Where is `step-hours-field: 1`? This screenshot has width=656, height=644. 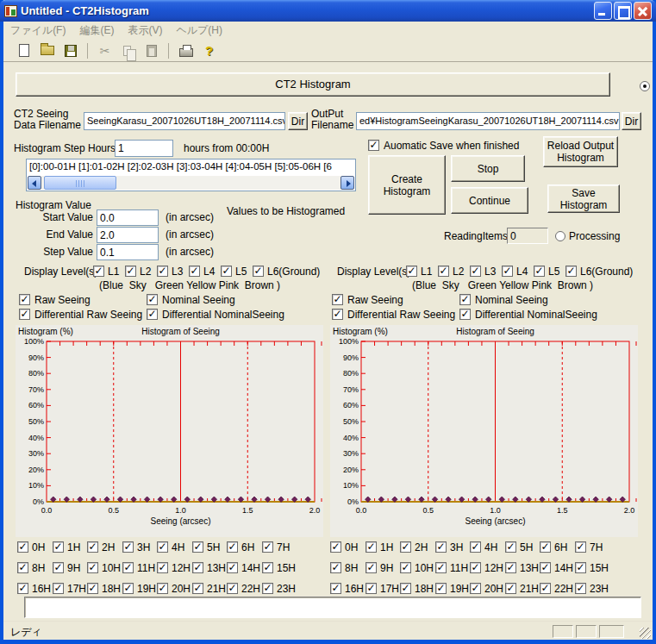 step-hours-field: 1 is located at coordinates (144, 148).